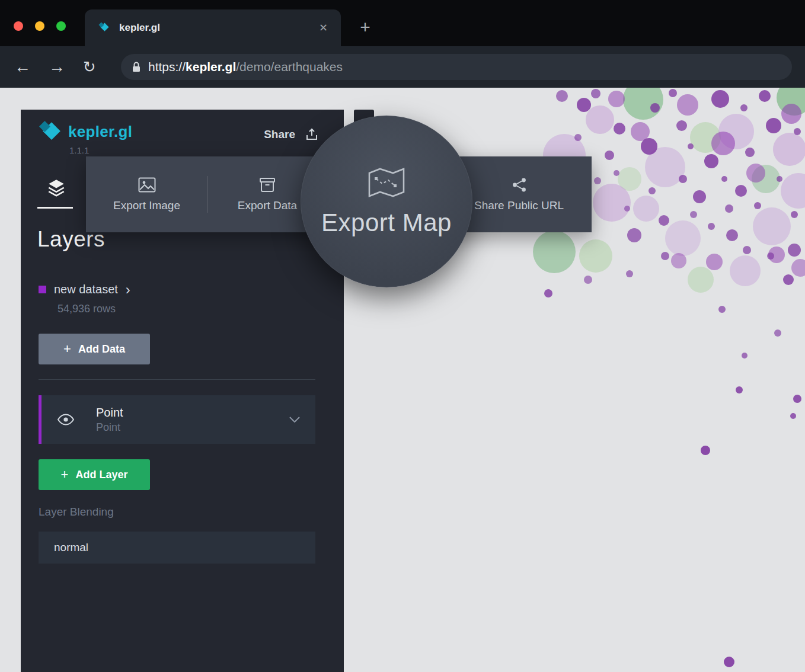  I want to click on archive-icon, so click(267, 185).